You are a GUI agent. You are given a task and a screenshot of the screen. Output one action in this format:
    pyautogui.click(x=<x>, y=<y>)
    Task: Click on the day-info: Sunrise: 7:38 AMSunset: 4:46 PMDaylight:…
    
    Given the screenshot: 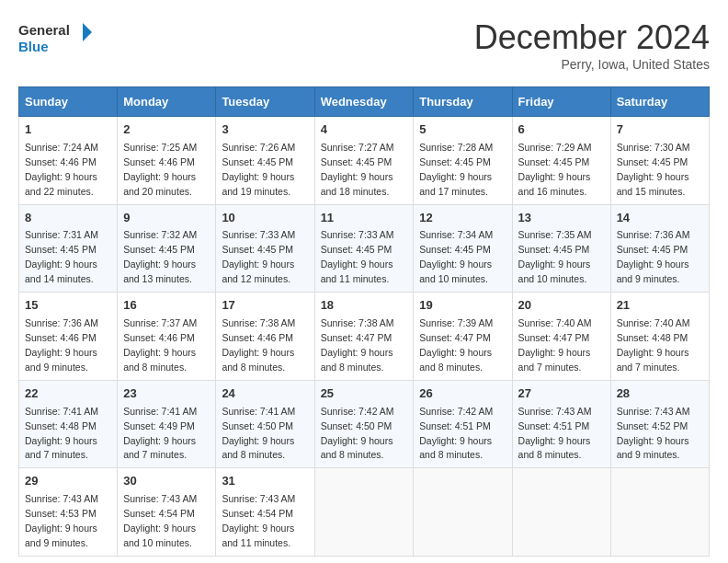 What is the action you would take?
    pyautogui.click(x=258, y=345)
    